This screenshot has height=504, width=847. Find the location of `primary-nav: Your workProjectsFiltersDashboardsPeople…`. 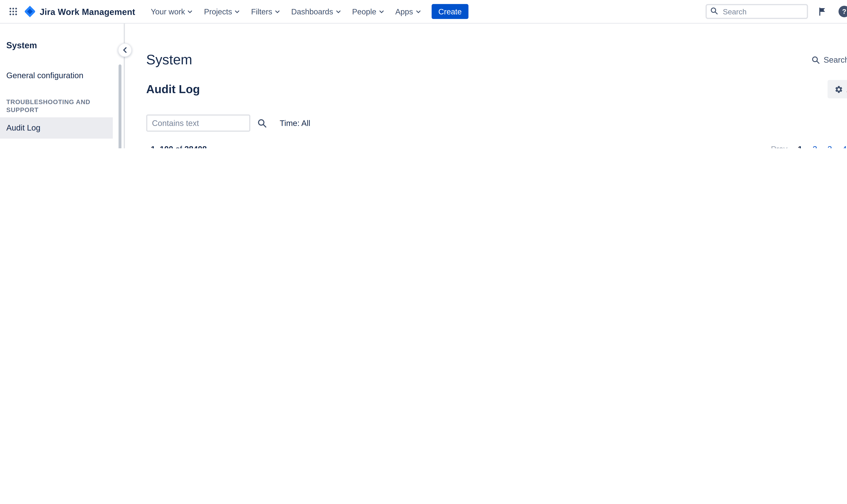

primary-nav: Your workProjectsFiltersDashboardsPeople… is located at coordinates (285, 12).